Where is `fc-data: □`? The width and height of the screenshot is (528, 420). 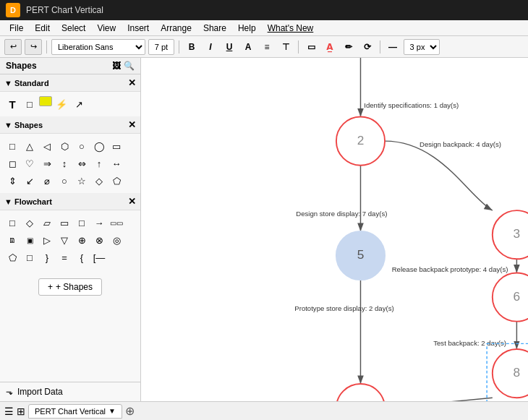 fc-data: □ is located at coordinates (82, 223).